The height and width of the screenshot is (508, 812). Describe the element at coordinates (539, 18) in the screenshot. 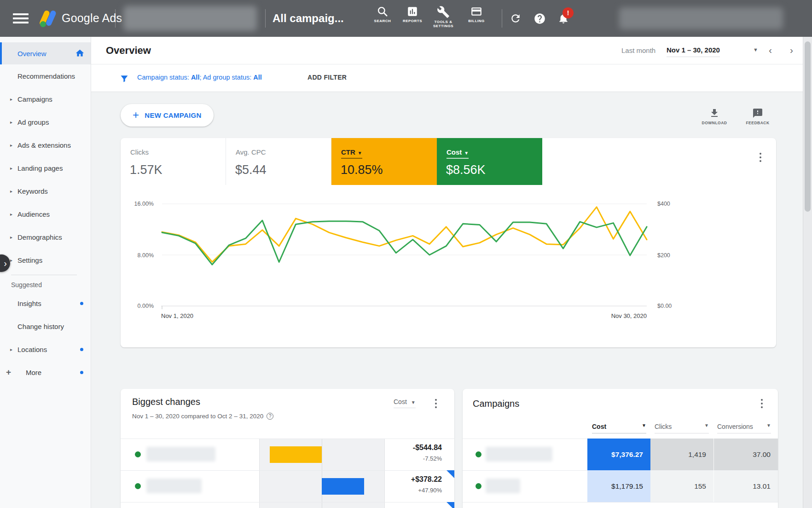

I see `help-icon` at that location.